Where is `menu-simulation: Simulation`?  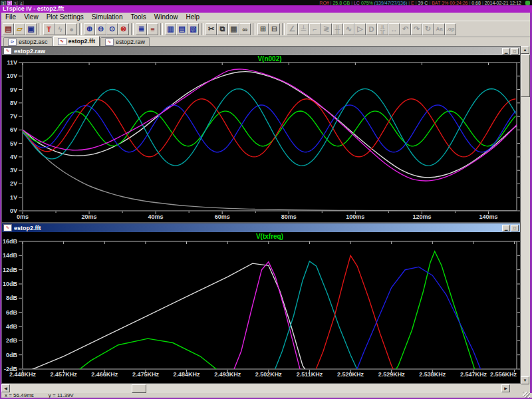
menu-simulation: Simulation is located at coordinates (108, 17).